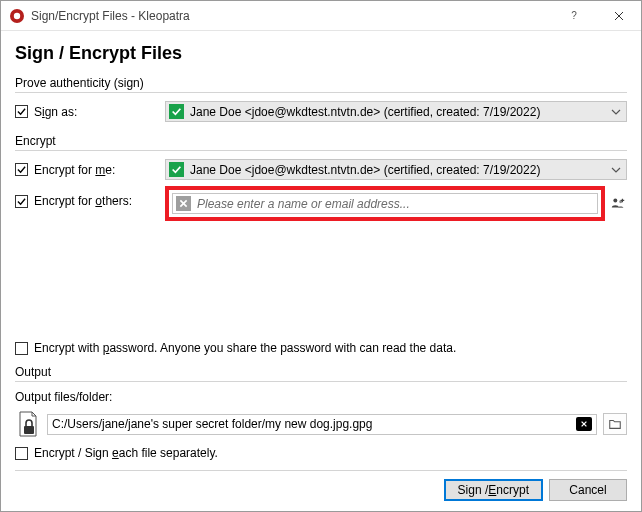 The width and height of the screenshot is (642, 512). I want to click on encrypt-me-value: Jane Doe <jdoe@wkdtest.ntvtn.de> (certif…, so click(365, 170).